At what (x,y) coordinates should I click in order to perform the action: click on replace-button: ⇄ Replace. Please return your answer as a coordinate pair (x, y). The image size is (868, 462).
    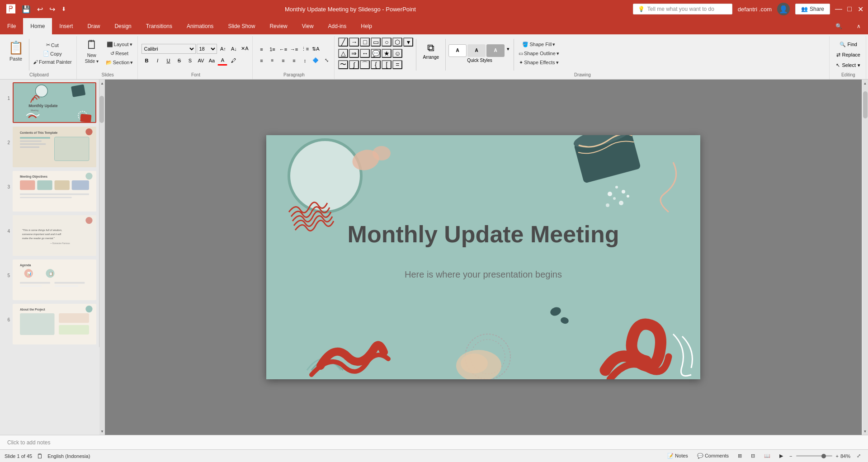
    Looking at the image, I should click on (848, 55).